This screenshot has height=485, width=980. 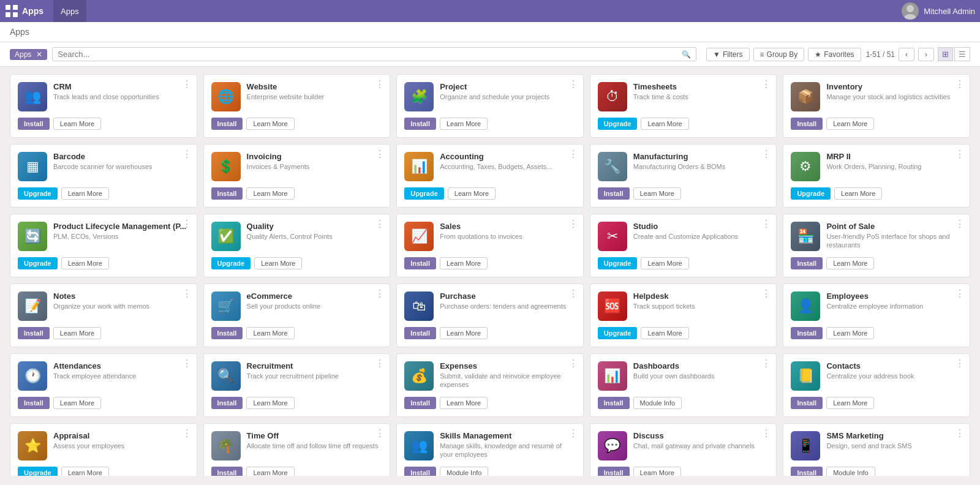 What do you see at coordinates (380, 154) in the screenshot?
I see `app-menu-invoicing: ⋮` at bounding box center [380, 154].